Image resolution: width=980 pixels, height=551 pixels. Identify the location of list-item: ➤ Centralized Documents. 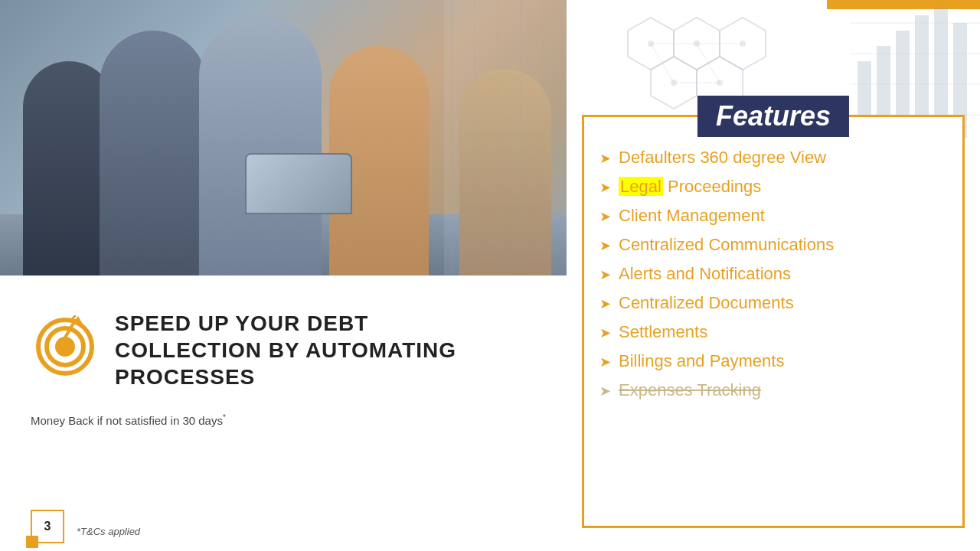
(769, 303).